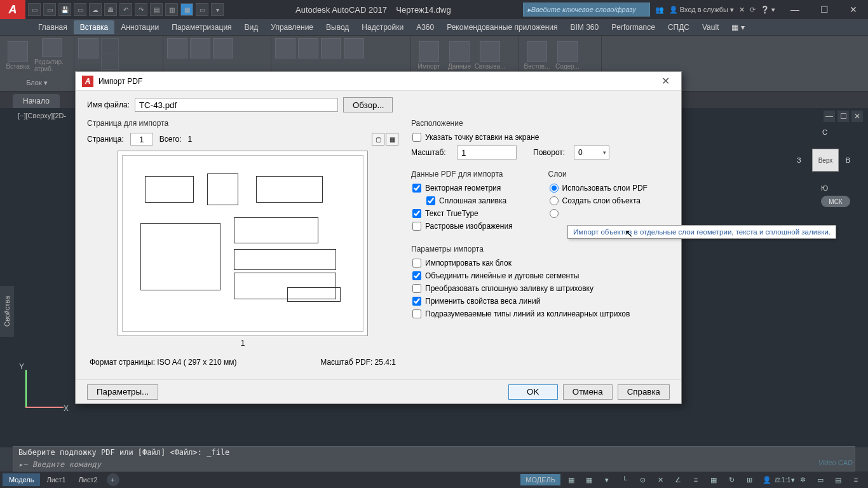  I want to click on qat-new-icon: ▭, so click(34, 10).